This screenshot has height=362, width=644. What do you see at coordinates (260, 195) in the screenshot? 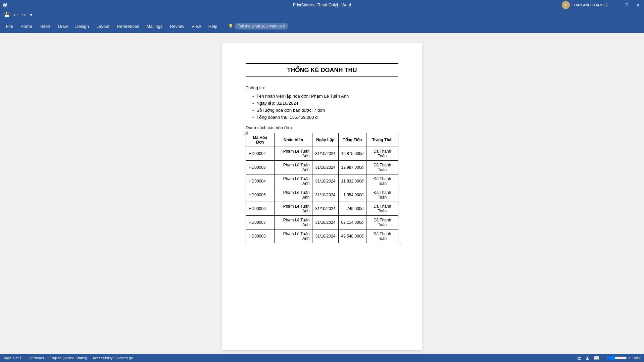
I see `cell-3-0: HD00005` at bounding box center [260, 195].